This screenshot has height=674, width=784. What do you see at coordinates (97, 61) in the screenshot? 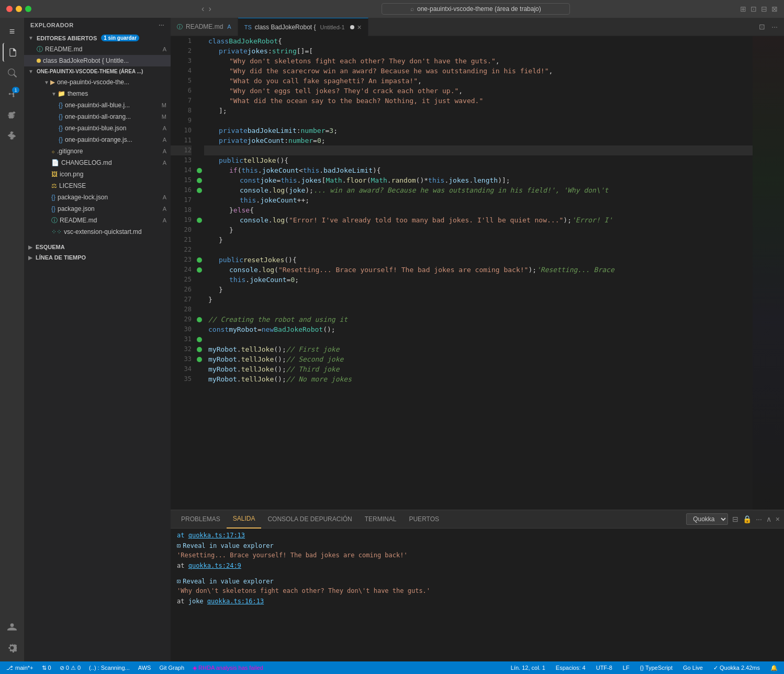
I see `open-editor-bad-joke: class BadJokeRobot { Untitle...` at bounding box center [97, 61].